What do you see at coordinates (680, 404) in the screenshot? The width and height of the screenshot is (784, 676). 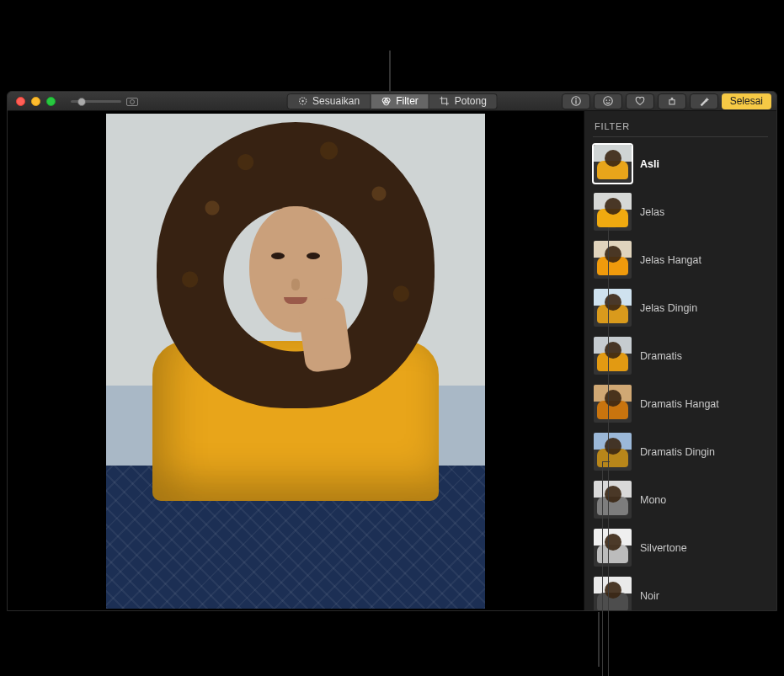 I see `filter-item-dramatis-hangat: Dramatis Hangat` at bounding box center [680, 404].